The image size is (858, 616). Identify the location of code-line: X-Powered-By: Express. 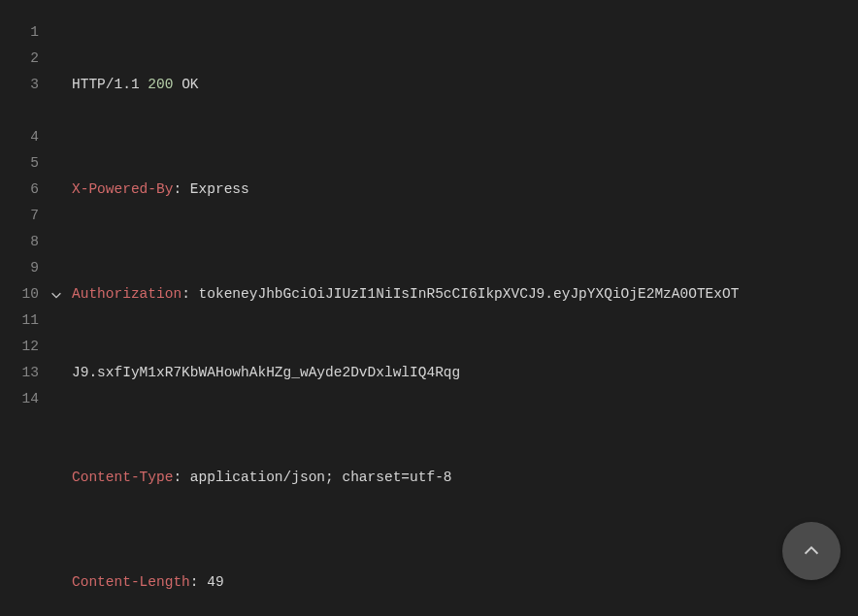
(455, 190).